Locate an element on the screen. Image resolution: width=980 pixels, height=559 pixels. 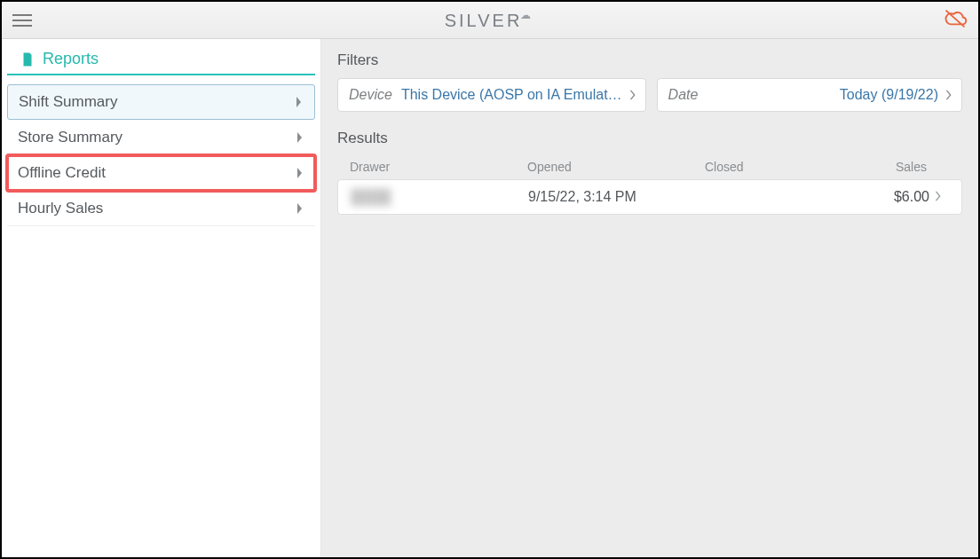
sidebar-item-hourly-sales: Hourly Sales is located at coordinates (162, 209).